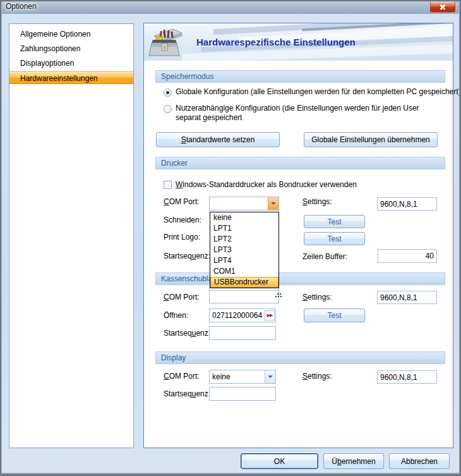 This screenshot has width=461, height=476. What do you see at coordinates (354, 461) in the screenshot?
I see `uebernehmen-button: Übernehmen` at bounding box center [354, 461].